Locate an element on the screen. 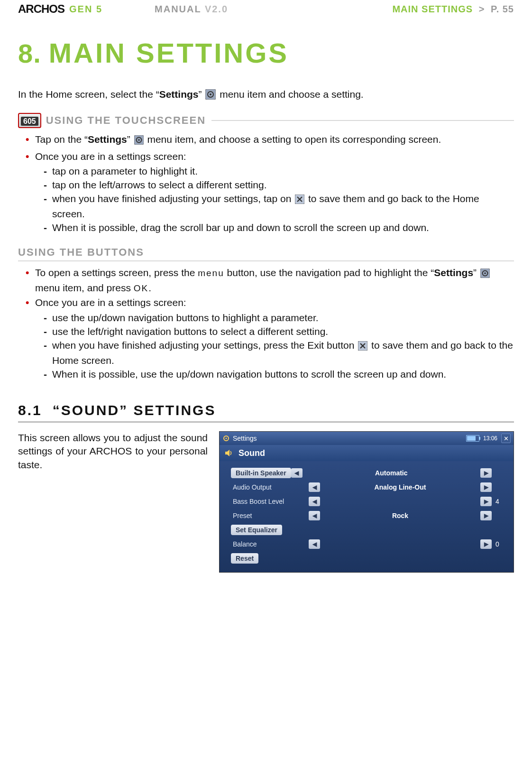  ok-button-label: OK is located at coordinates (141, 288).